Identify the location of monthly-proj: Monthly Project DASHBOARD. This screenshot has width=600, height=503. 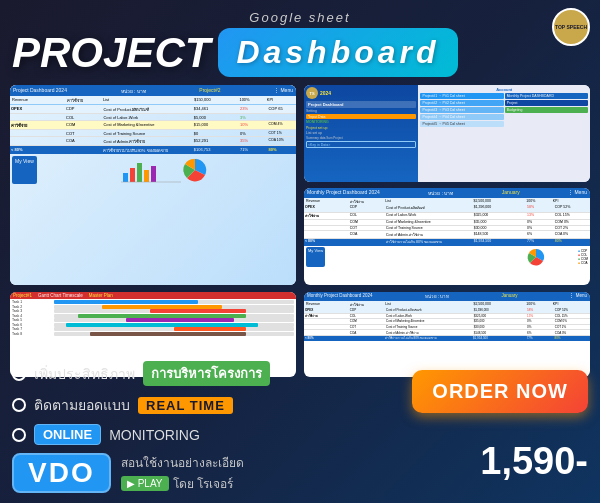
(546, 96).